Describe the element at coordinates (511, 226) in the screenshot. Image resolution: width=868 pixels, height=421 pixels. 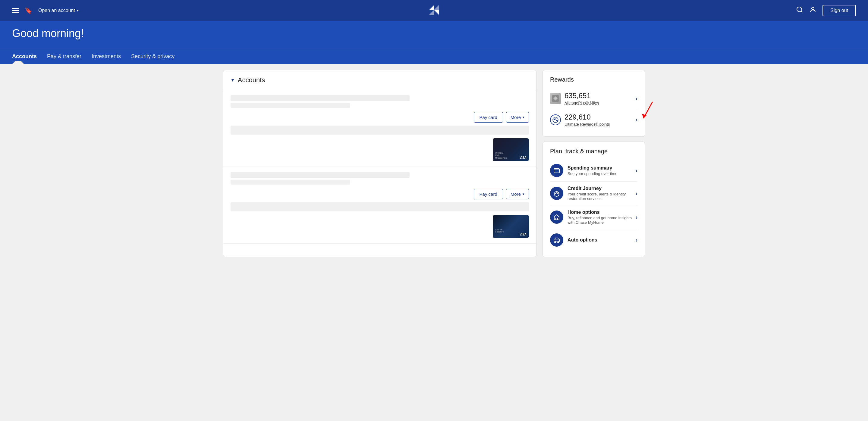
I see `sapphire-card-image: CHASESapphire VISA` at that location.